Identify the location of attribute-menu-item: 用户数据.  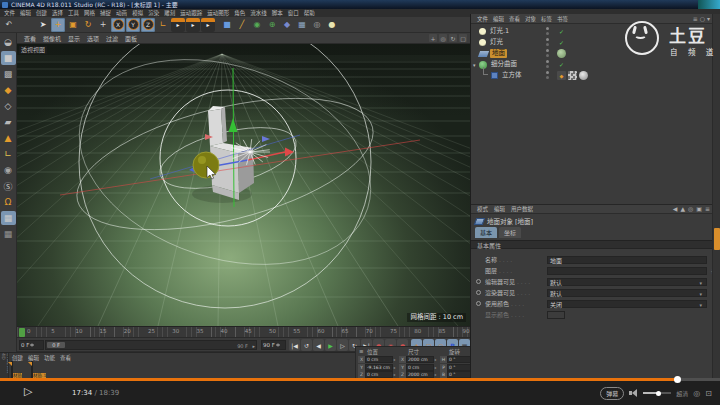
(522, 209).